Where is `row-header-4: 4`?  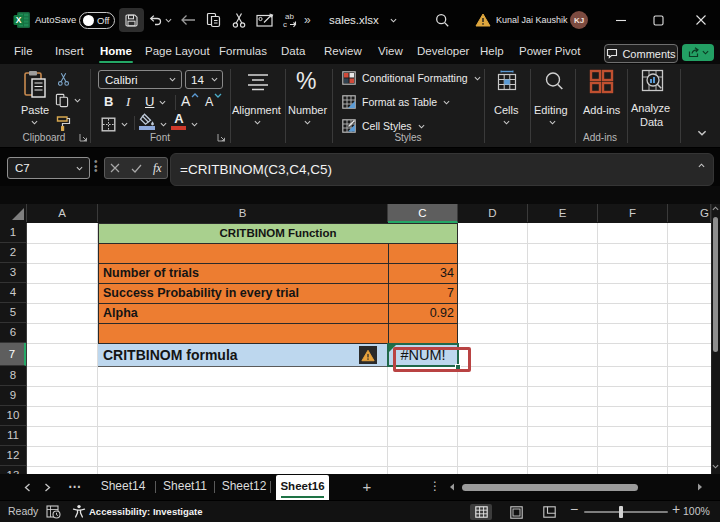
row-header-4: 4 is located at coordinates (13, 293).